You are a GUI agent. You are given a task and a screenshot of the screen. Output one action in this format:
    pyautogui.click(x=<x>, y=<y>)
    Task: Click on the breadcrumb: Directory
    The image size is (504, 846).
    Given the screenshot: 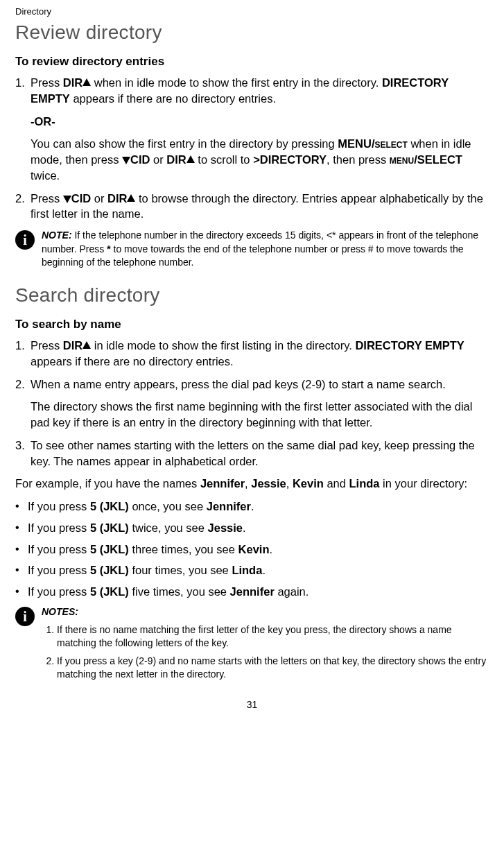 What is the action you would take?
    pyautogui.click(x=252, y=12)
    